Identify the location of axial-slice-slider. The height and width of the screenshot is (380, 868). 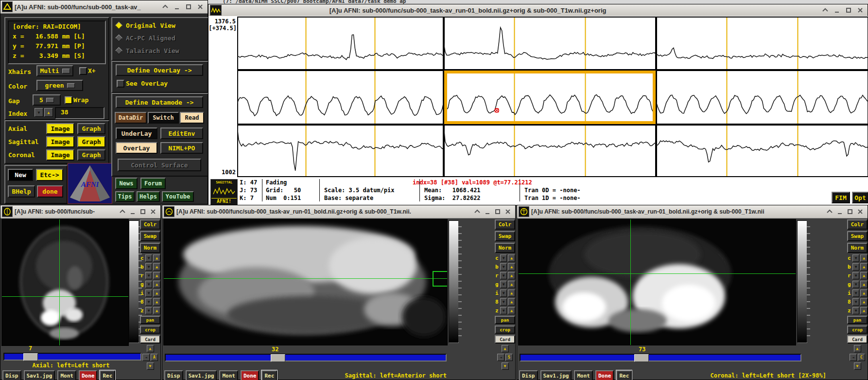
(72, 357).